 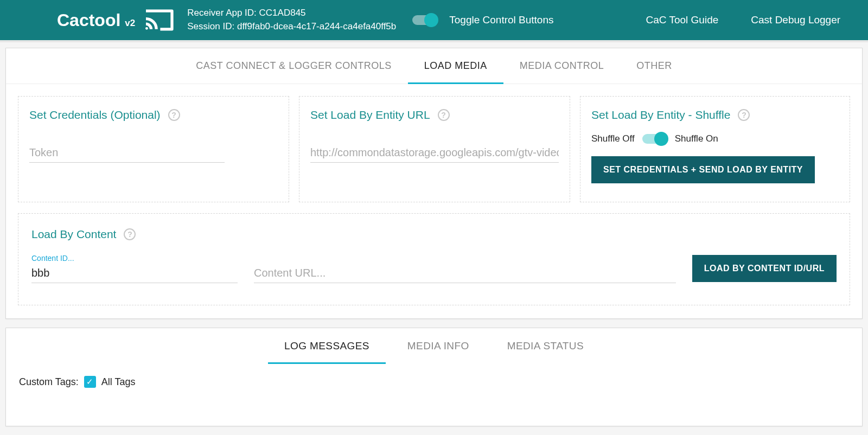 What do you see at coordinates (95, 115) in the screenshot?
I see `panel-title-credentials: Set Credentials (Optional)` at bounding box center [95, 115].